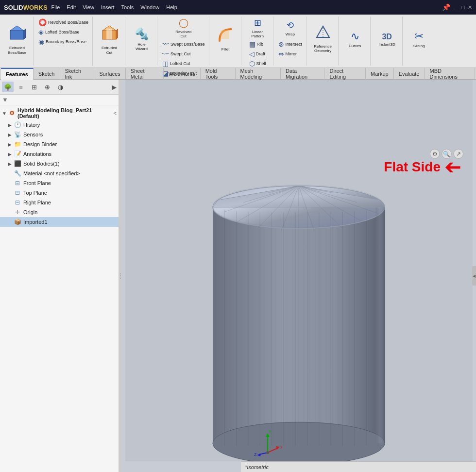 This screenshot has height=472, width=476. Describe the element at coordinates (17, 144) in the screenshot. I see `design-binder-icon: 📁` at that location.